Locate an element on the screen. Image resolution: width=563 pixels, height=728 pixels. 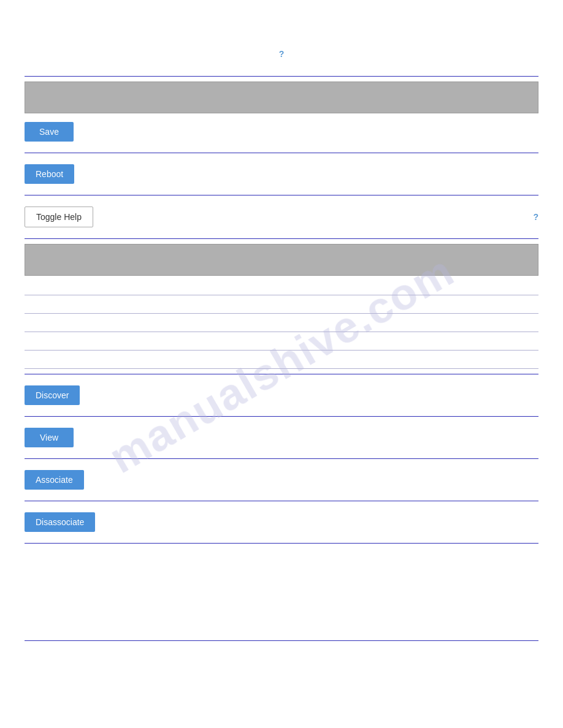
disassociate-button: Disassociate is located at coordinates (60, 522).